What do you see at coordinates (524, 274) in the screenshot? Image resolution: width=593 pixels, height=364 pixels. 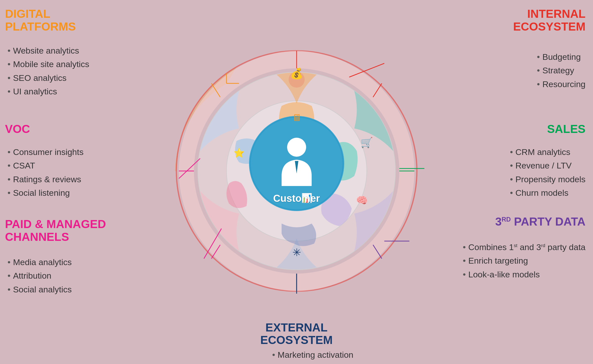 I see `list-item: Look-a-like models` at bounding box center [524, 274].